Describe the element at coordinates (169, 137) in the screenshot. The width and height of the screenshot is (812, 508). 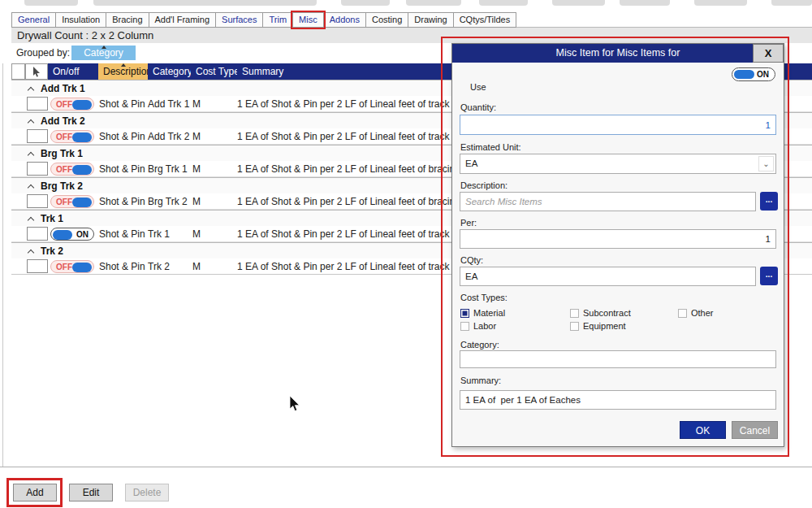
I see `row-category: Add Trk 2` at that location.